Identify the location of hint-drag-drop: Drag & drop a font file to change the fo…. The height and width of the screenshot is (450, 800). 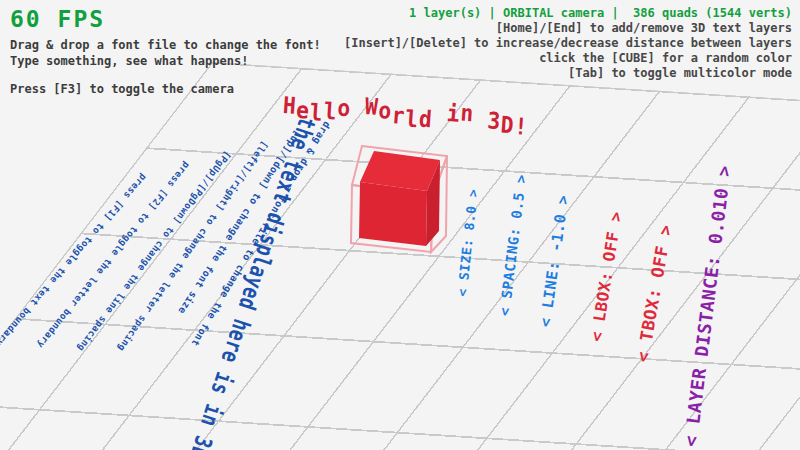
(166, 45).